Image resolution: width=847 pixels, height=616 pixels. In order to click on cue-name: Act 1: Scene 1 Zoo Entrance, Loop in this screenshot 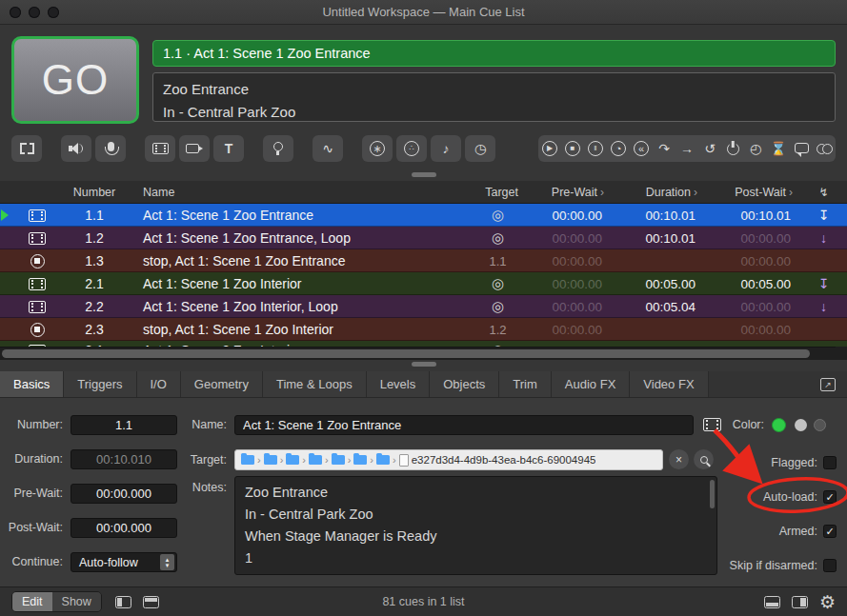, I will do `click(297, 238)`.